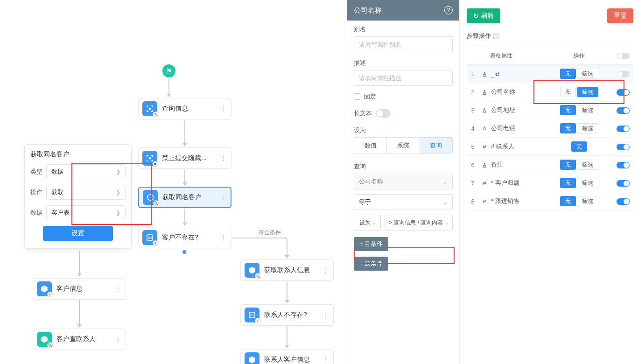 The height and width of the screenshot is (364, 638). What do you see at coordinates (79, 289) in the screenshot?
I see `node-customer-info: ↖ 客户信息 ⋮` at bounding box center [79, 289].